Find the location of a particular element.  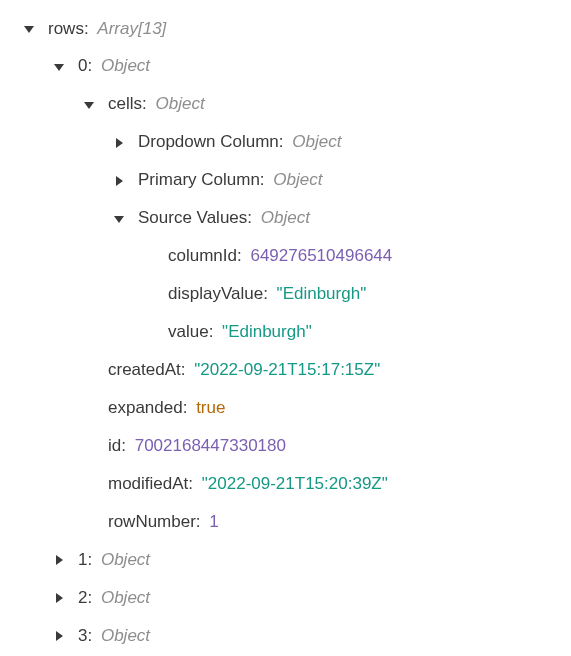

tree-node-rows-0: 0: Object is located at coordinates (312, 67).